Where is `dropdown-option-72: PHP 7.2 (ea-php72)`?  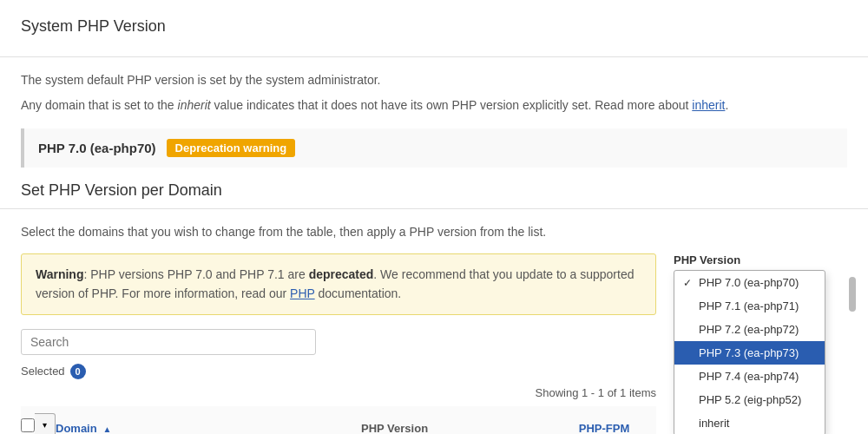
dropdown-option-72: PHP 7.2 (ea-php72) is located at coordinates (748, 330).